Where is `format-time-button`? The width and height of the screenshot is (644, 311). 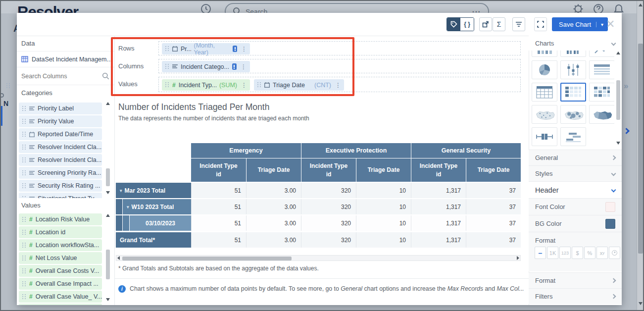 format-time-button is located at coordinates (615, 253).